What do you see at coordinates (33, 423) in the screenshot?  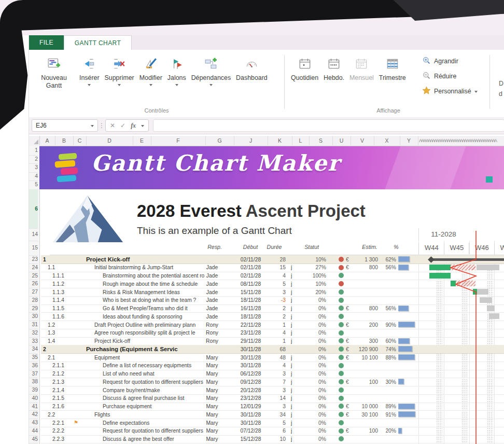 I see `row-header-43: 43` at bounding box center [33, 423].